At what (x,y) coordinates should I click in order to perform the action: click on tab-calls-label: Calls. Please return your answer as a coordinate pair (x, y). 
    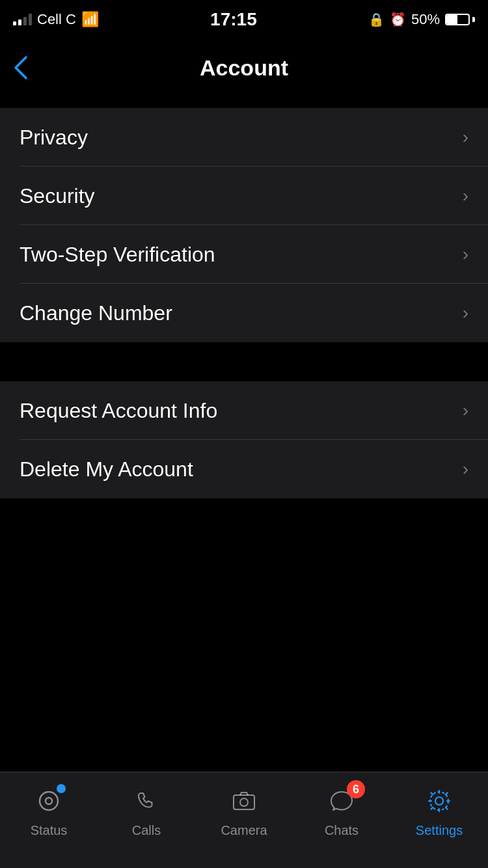
    Looking at the image, I should click on (146, 830).